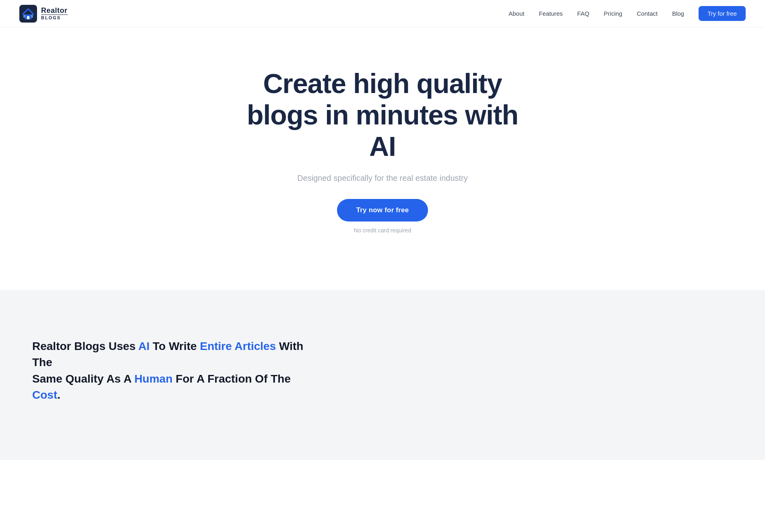  Describe the element at coordinates (54, 17) in the screenshot. I see `logo-blogs-text: BLOGS` at that location.